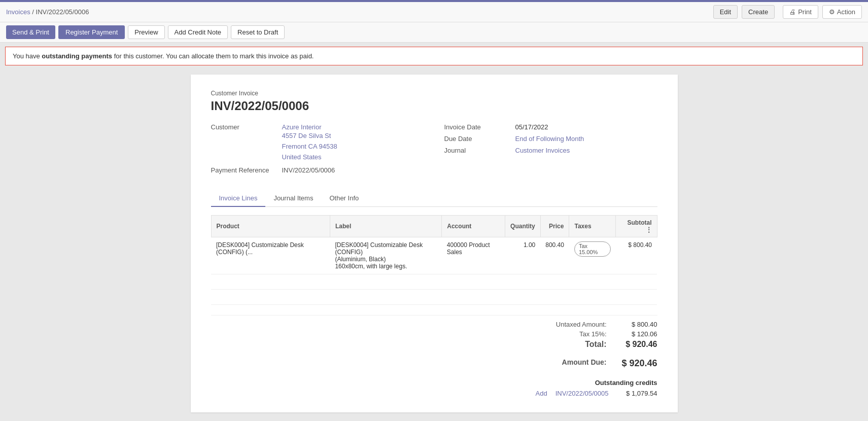 This screenshot has height=421, width=868. I want to click on tax-row: Tax 15%: $ 120.06, so click(592, 334).